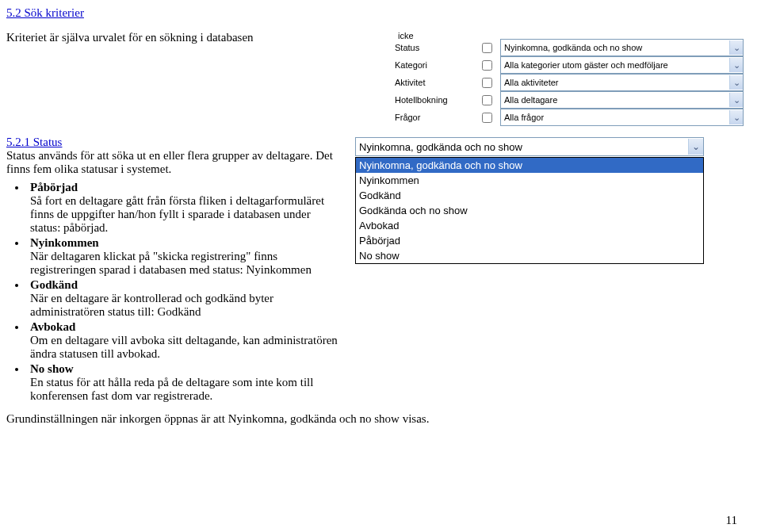 Image resolution: width=761 pixels, height=532 pixels. What do you see at coordinates (173, 163) in the screenshot?
I see `status-lead: Status används för att söka ut en eller …` at bounding box center [173, 163].